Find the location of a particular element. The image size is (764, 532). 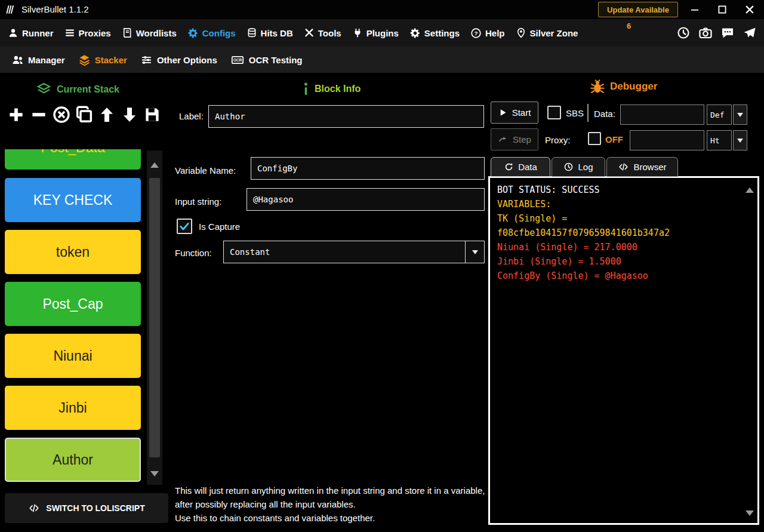

bug-icon is located at coordinates (597, 87).